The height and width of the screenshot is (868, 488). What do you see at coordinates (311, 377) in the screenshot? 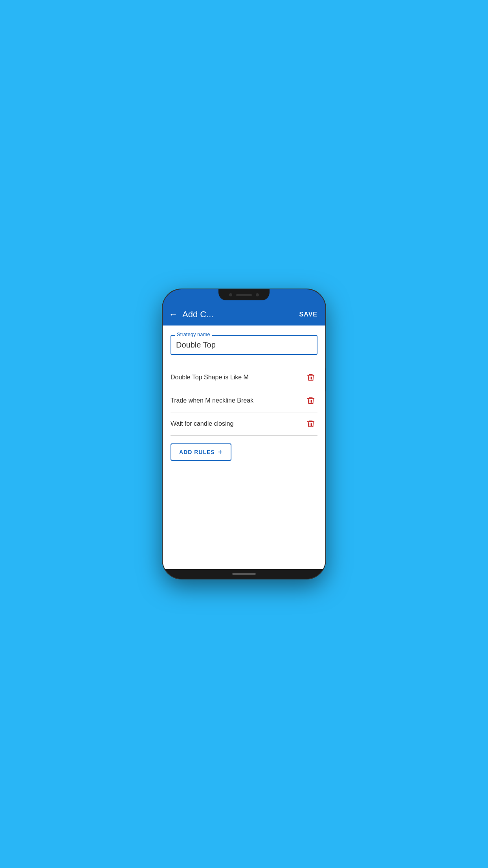
I see `delete-rule-1-button` at bounding box center [311, 377].